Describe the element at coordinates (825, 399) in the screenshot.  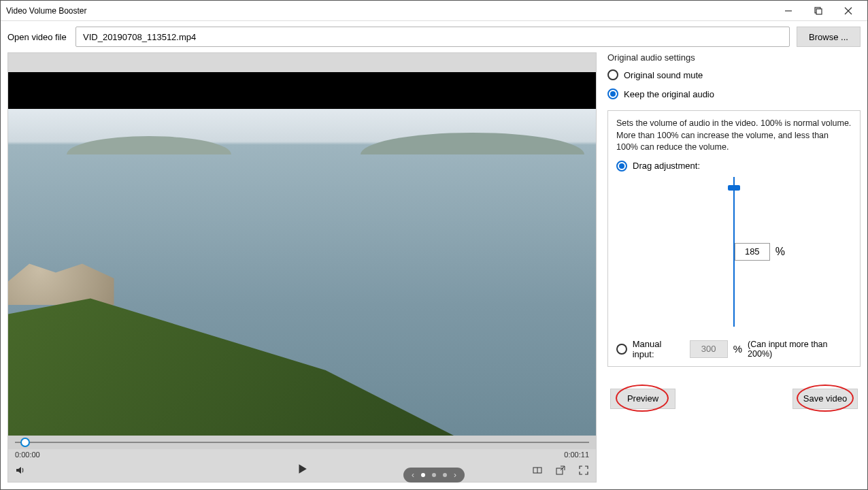
I see `save-video-button: Save video` at that location.